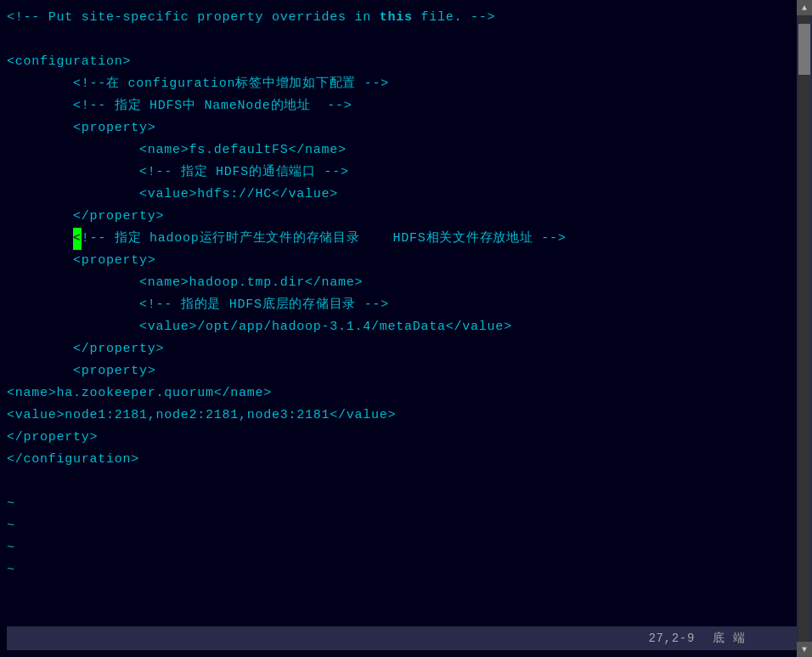  What do you see at coordinates (180, 106) in the screenshot?
I see `line-5-text: <!-- 指定 HDFS中 NameNode的地址 -->` at bounding box center [180, 106].